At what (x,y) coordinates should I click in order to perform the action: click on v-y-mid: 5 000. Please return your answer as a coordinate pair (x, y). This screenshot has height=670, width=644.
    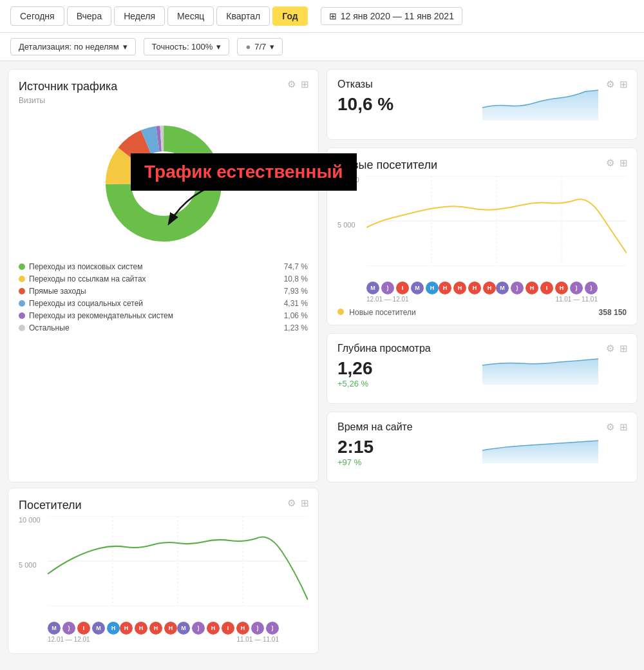
    Looking at the image, I should click on (28, 565).